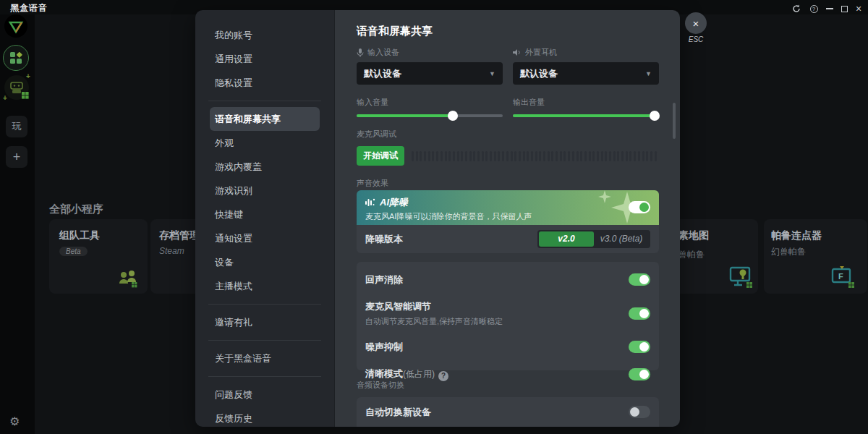 The width and height of the screenshot is (868, 434). I want to click on card-title: 组队工具, so click(103, 236).